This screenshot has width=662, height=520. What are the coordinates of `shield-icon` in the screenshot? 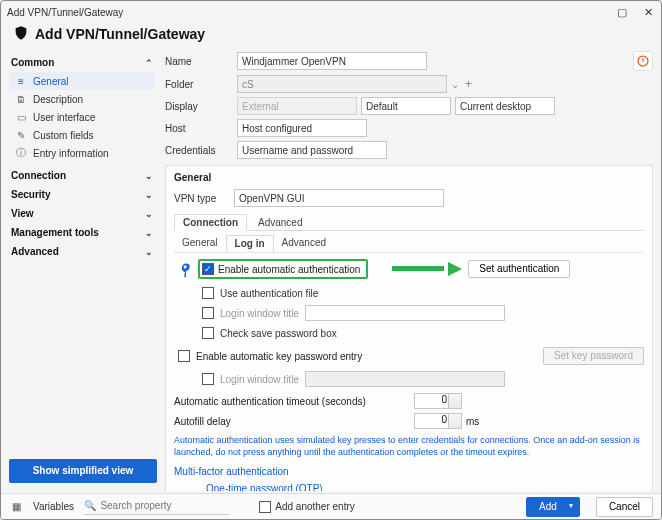 It's located at (21, 34).